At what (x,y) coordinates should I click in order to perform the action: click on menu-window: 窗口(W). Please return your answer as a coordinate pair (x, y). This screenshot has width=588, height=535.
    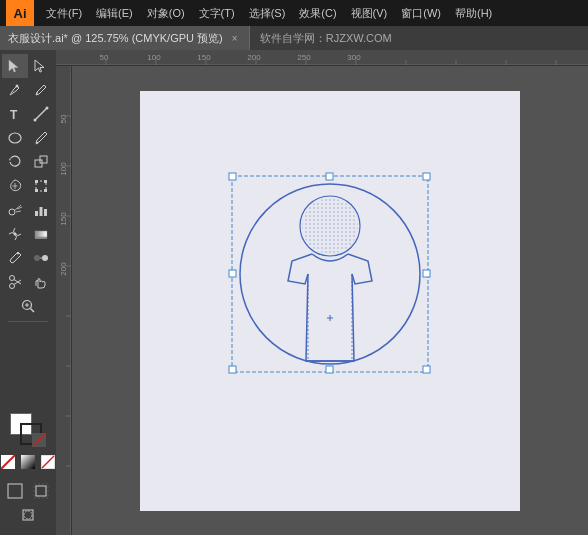
    Looking at the image, I should click on (421, 14).